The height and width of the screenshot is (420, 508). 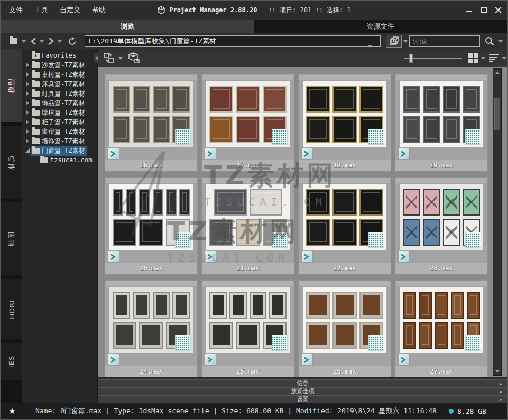 What do you see at coordinates (134, 58) in the screenshot?
I see `cube-save-icon` at bounding box center [134, 58].